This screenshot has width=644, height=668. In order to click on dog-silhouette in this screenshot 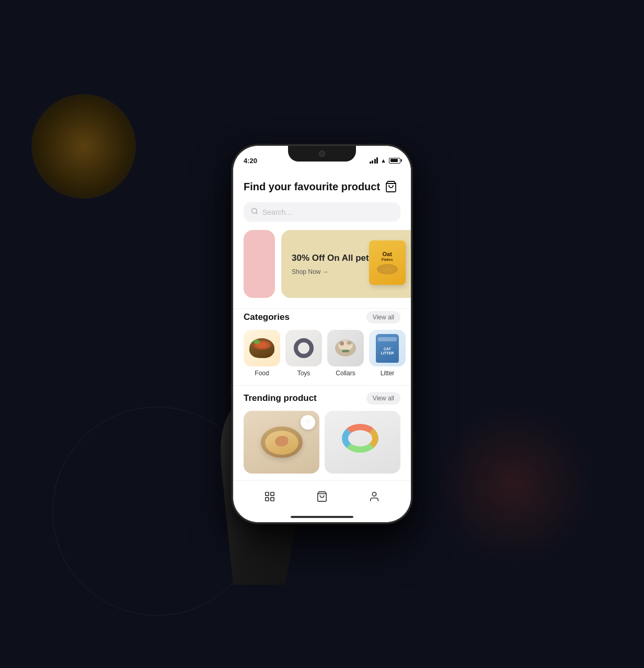, I will do `click(281, 441)`.